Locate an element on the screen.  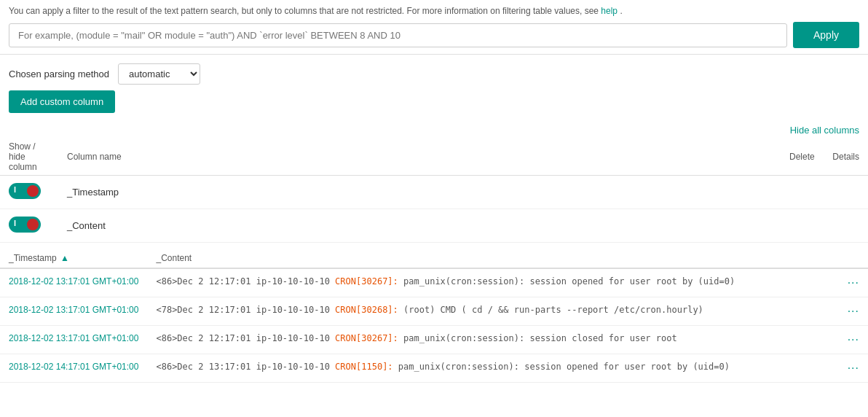
content-pre: <86>Dec 2 13:17:01 ip-10-10-10-10 is located at coordinates (245, 367).